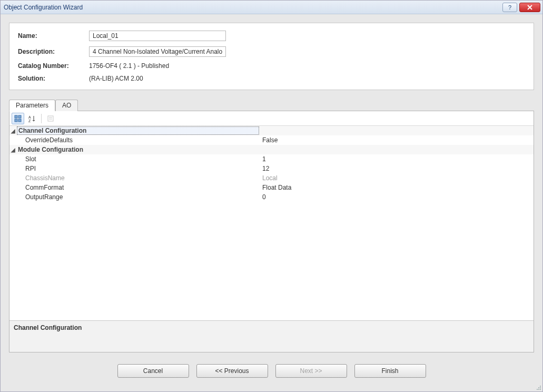 The width and height of the screenshot is (543, 392). Describe the element at coordinates (116, 79) in the screenshot. I see `solution-value: (RA-LIB) ACM 2.00` at that location.